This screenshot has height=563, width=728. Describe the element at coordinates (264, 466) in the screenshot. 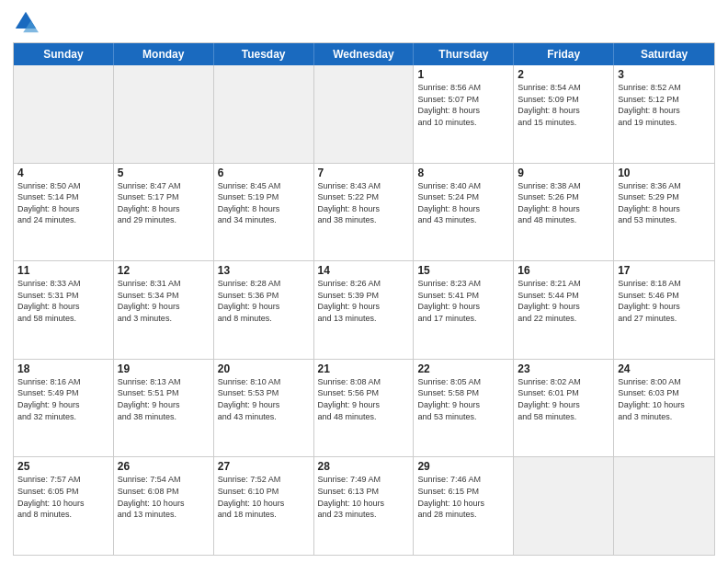

I see `day-number: 27` at that location.